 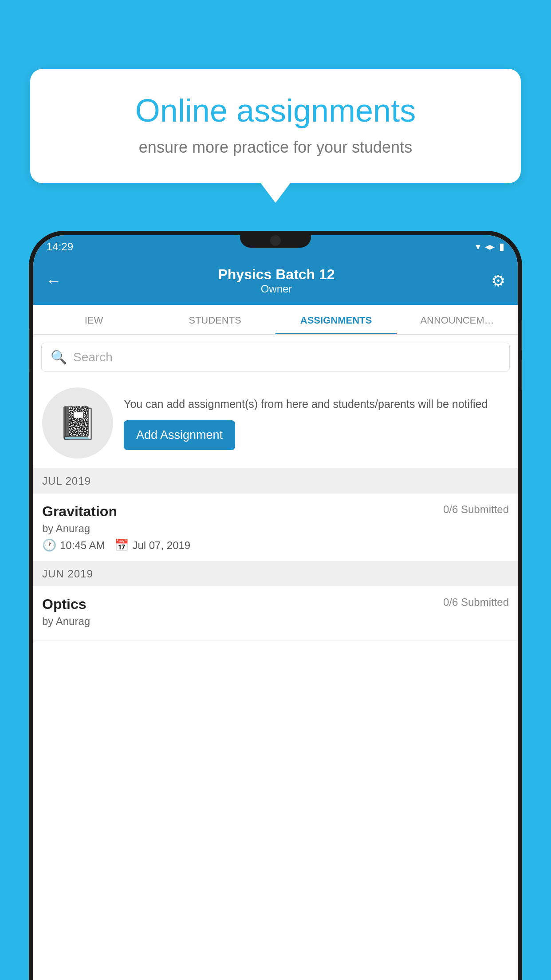 What do you see at coordinates (276, 605) in the screenshot?
I see `assignment-optics-row1: Optics 0/6 Submitted` at bounding box center [276, 605].